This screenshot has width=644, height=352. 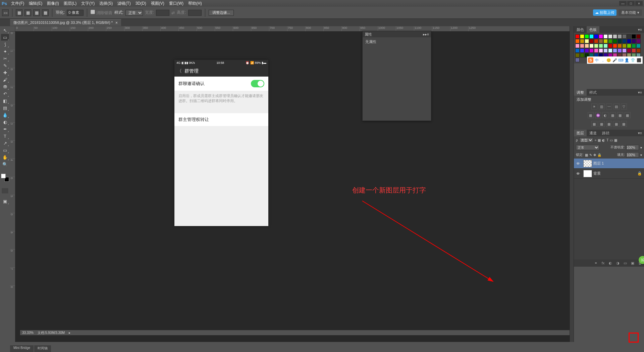 I want to click on menu-type: 文字(Y), so click(x=88, y=3).